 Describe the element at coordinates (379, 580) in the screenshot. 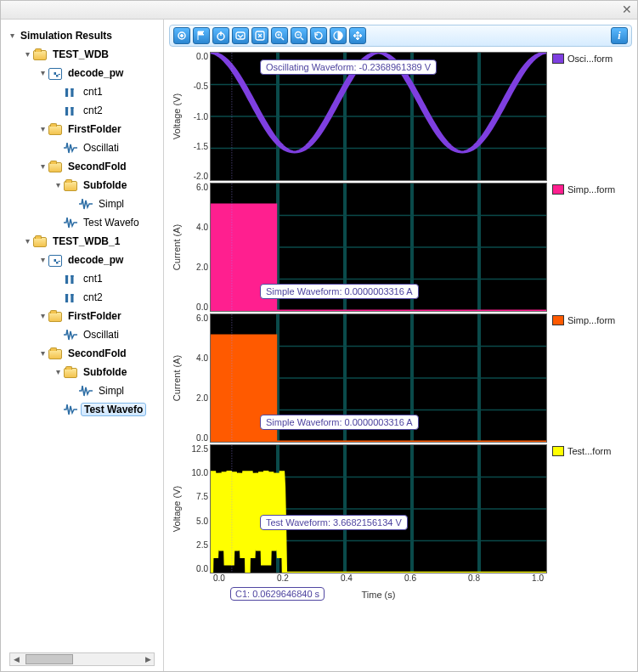

I see `x-axis-ticks: 0.00.20.40.60.81.0` at that location.